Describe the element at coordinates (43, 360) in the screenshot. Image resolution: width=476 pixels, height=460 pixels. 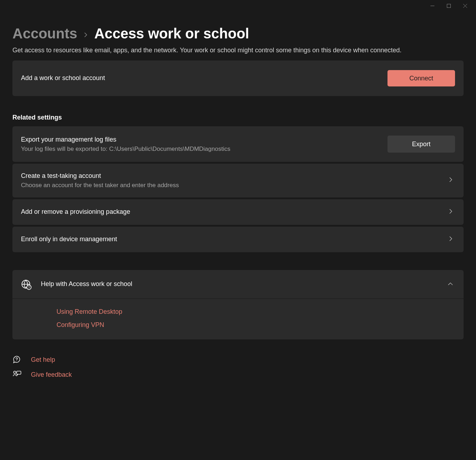
I see `get-help-label: Get help` at that location.